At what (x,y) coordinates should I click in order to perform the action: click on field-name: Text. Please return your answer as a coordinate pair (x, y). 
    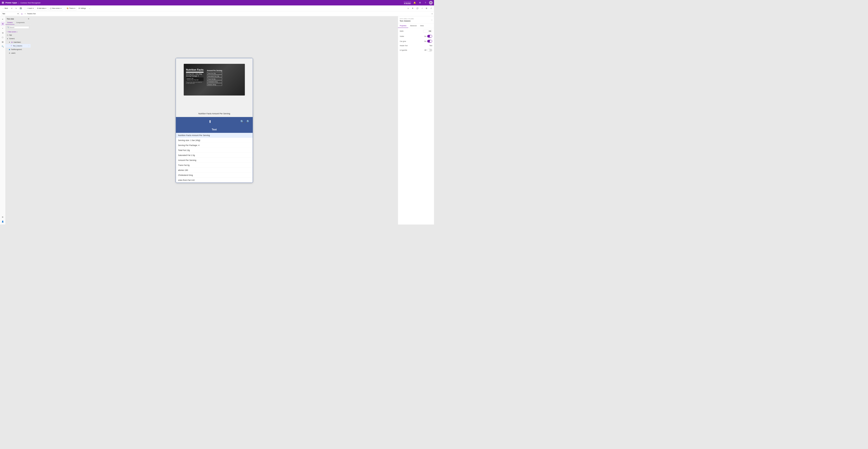
    Looking at the image, I should click on (4, 14).